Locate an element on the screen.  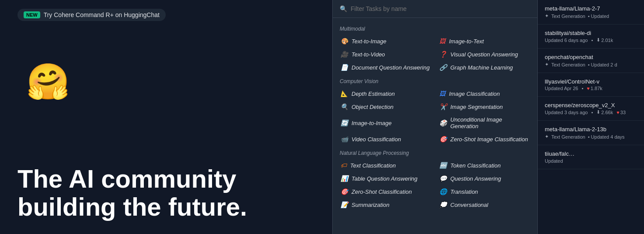
task-label: Unconditional Image Generation is located at coordinates (490, 123).